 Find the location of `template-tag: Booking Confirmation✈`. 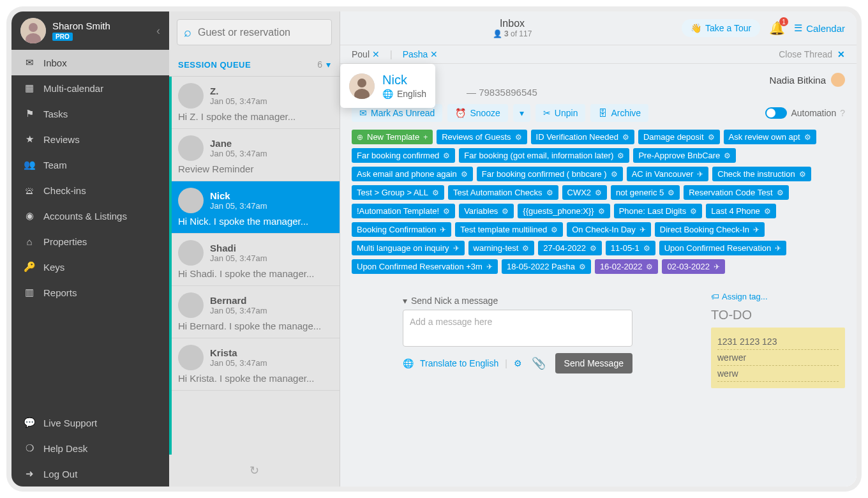

template-tag: Booking Confirmation✈ is located at coordinates (401, 230).